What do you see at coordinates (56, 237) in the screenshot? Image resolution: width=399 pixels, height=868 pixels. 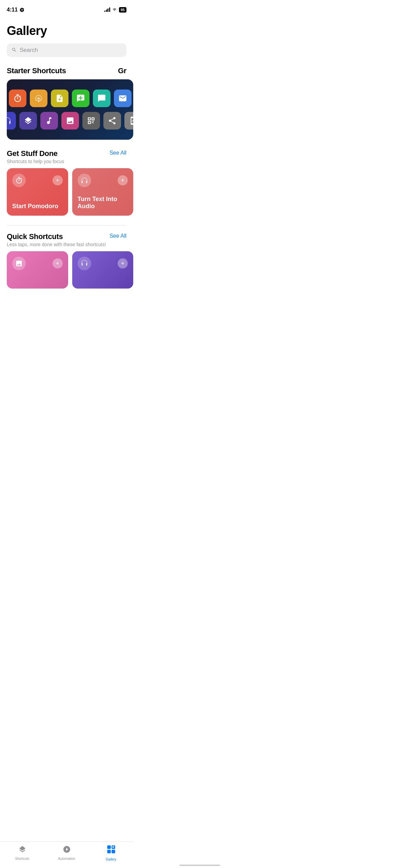 I see `quick-shortcuts-title: Quick Shortcuts` at bounding box center [56, 237].